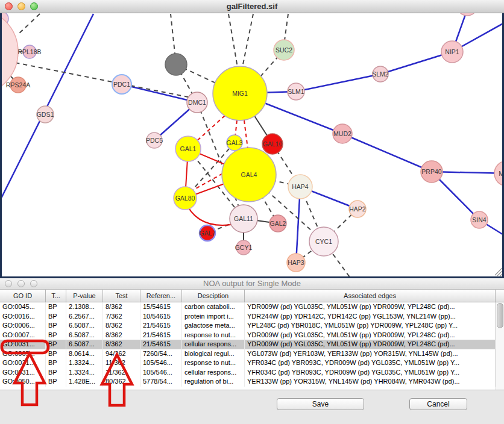 Image resolution: width=504 pixels, height=424 pixels. Describe the element at coordinates (122, 84) in the screenshot. I see `PDC1-label: PDC1` at that location.